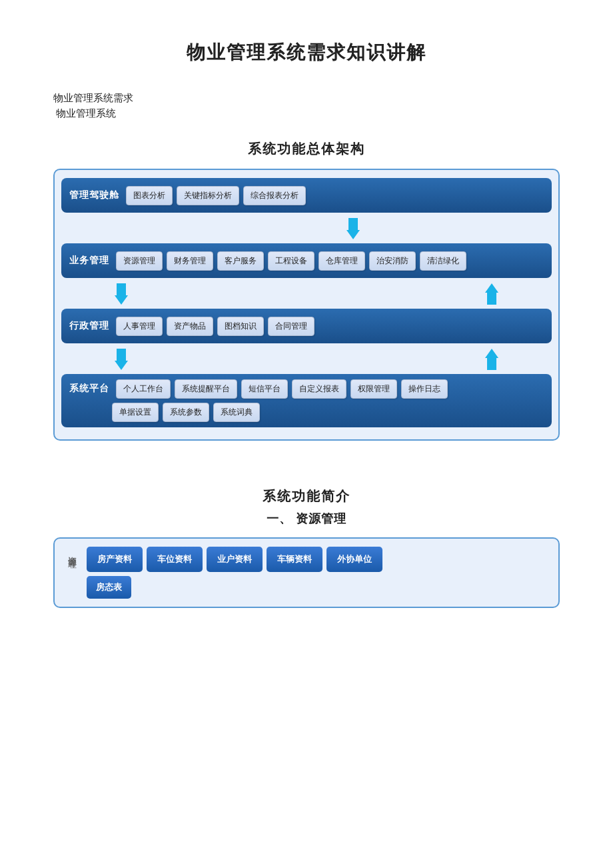  Describe the element at coordinates (275, 196) in the screenshot. I see `tier-item: 综合报表分析` at that location.